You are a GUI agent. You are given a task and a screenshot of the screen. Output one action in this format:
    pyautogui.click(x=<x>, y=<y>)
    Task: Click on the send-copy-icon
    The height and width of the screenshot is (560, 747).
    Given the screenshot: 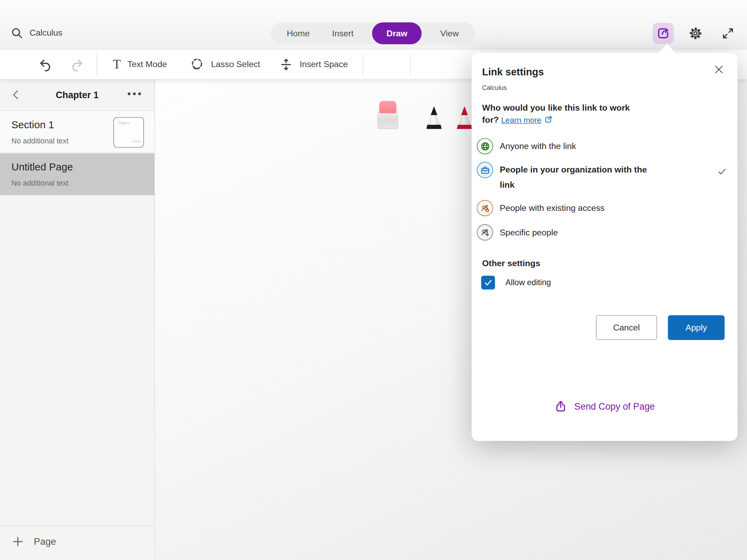 What is the action you would take?
    pyautogui.click(x=561, y=407)
    